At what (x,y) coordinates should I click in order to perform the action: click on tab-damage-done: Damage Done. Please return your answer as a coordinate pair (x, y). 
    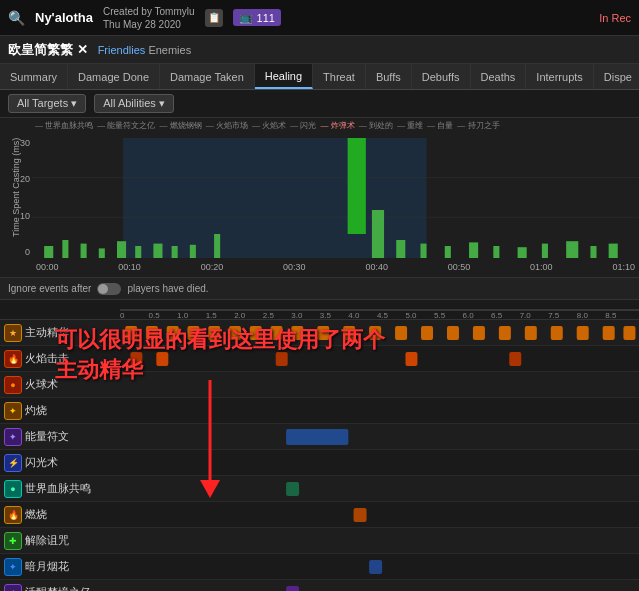
    Looking at the image, I should click on (114, 76).